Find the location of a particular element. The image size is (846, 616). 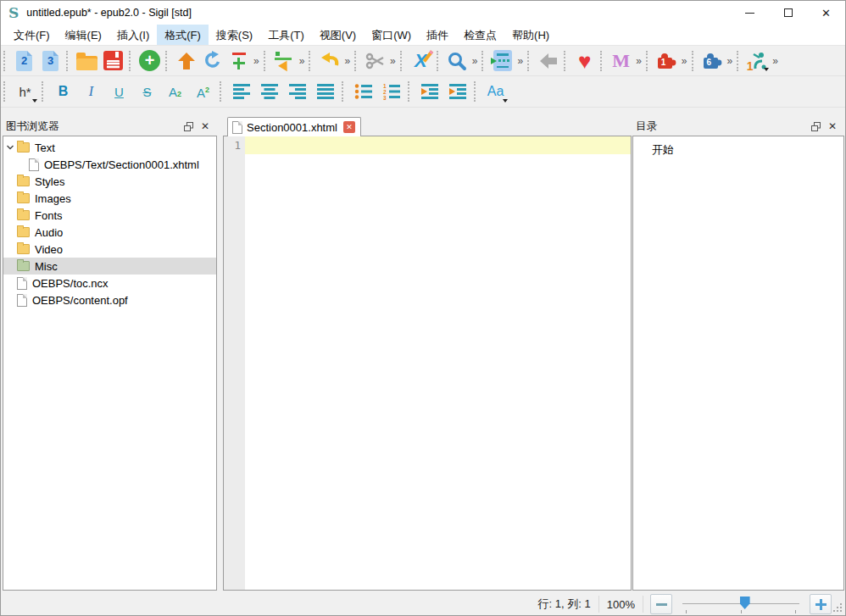

tree-item-content-opf: OEBPS/content.opf is located at coordinates (110, 300).